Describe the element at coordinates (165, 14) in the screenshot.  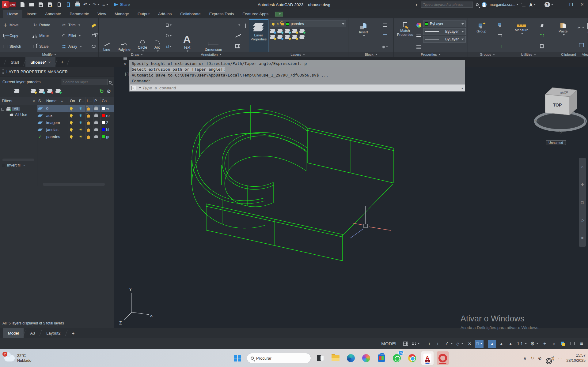
I see `tab-addins: Add-ins` at that location.